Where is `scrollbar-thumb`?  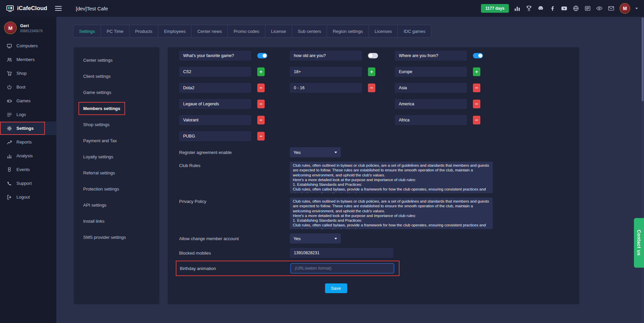
scrollbar-thumb is located at coordinates (643, 59).